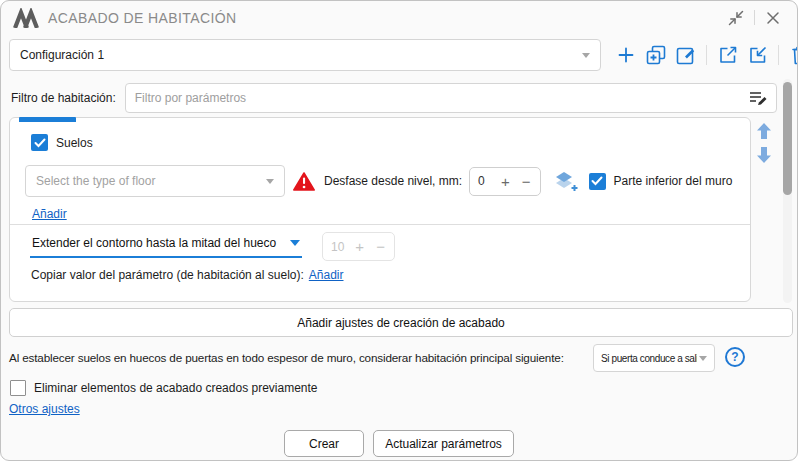 This screenshot has width=800, height=463. I want to click on remove-existing-checkbox: Eliminar elementos de acabado creados pr…, so click(164, 388).